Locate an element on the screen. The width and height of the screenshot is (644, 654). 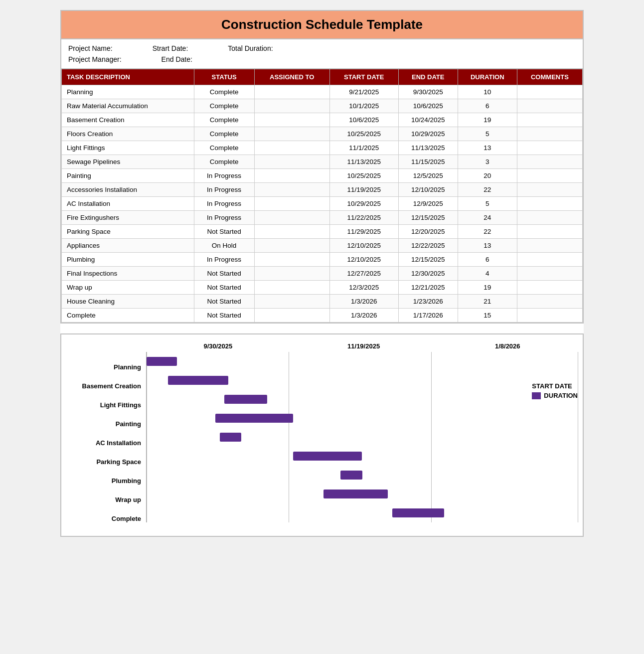
cell-task: Final Inspections is located at coordinates (128, 274).